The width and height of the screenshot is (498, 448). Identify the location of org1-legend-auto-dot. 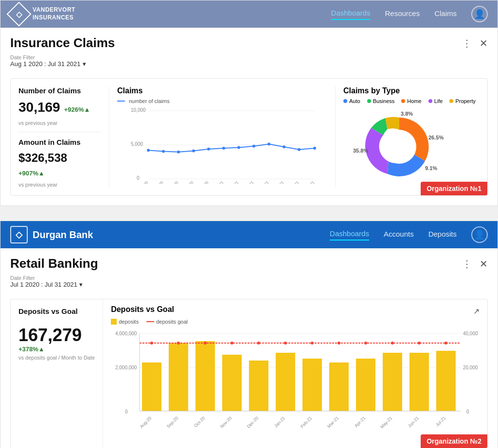
(345, 101).